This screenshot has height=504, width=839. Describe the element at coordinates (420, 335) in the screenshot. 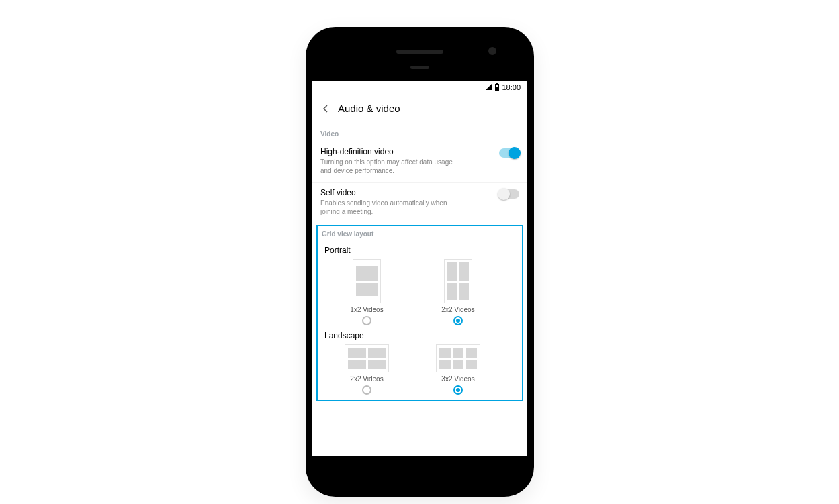

I see `landscape-label: Landscape` at that location.